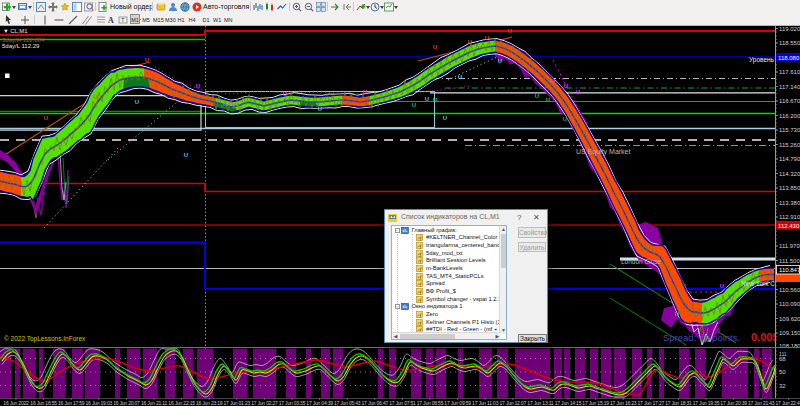 Image resolution: width=800 pixels, height=406 pixels. Describe the element at coordinates (790, 116) in the screenshot. I see `svg-text: 116.200` at that location.